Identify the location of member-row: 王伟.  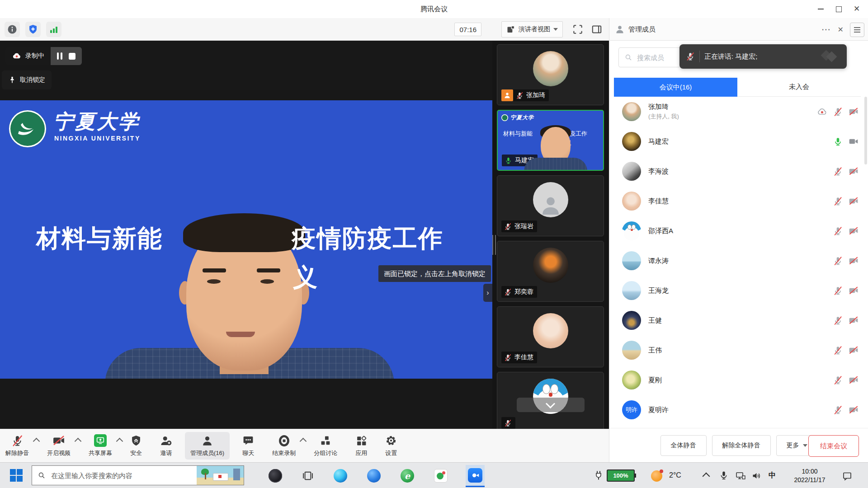
(739, 350).